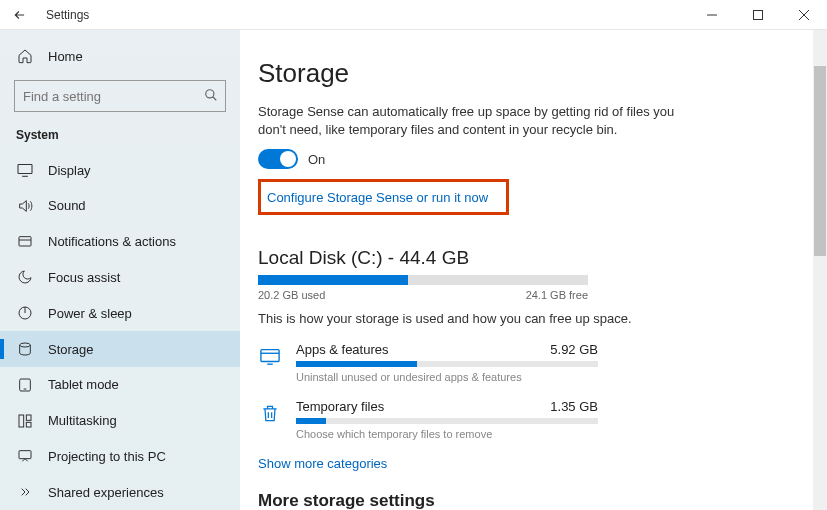  What do you see at coordinates (120, 96) in the screenshot?
I see `search-input` at bounding box center [120, 96].